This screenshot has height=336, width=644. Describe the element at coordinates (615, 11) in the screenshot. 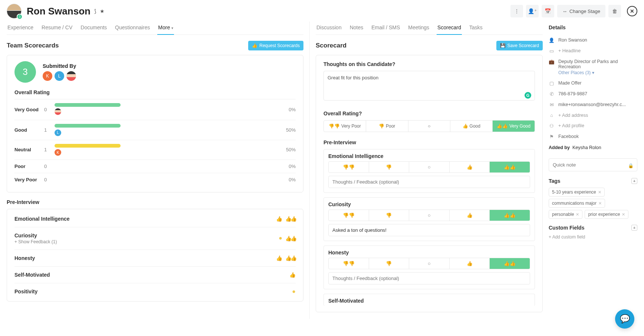

I see `delete-icon: 🗑` at that location.